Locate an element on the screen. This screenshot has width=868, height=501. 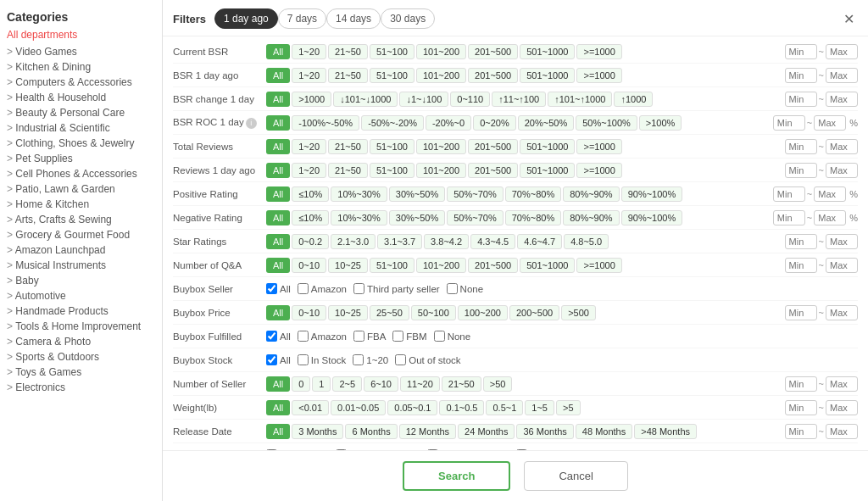
filter-tag: 0.5~1 is located at coordinates (504, 408).